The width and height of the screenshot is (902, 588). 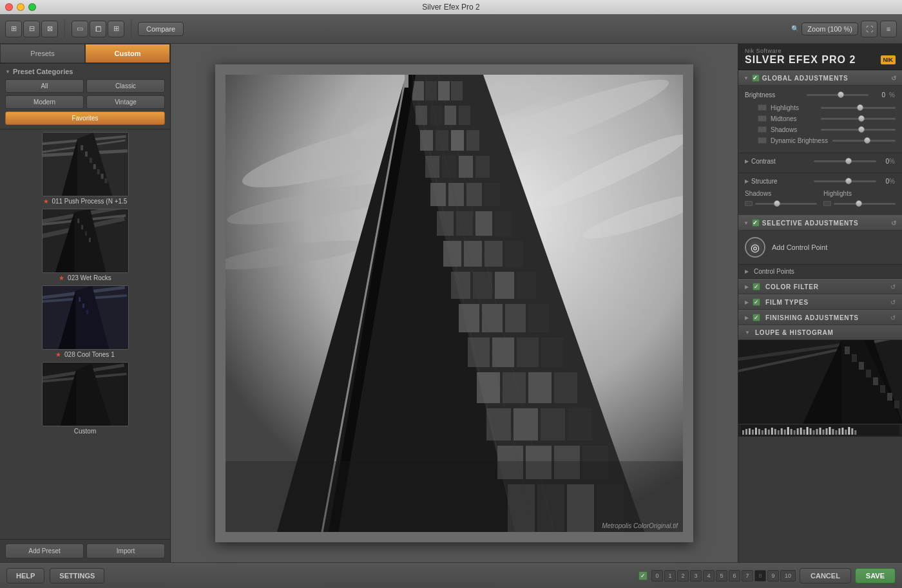 What do you see at coordinates (858, 119) in the screenshot?
I see `midtones-slider` at bounding box center [858, 119].